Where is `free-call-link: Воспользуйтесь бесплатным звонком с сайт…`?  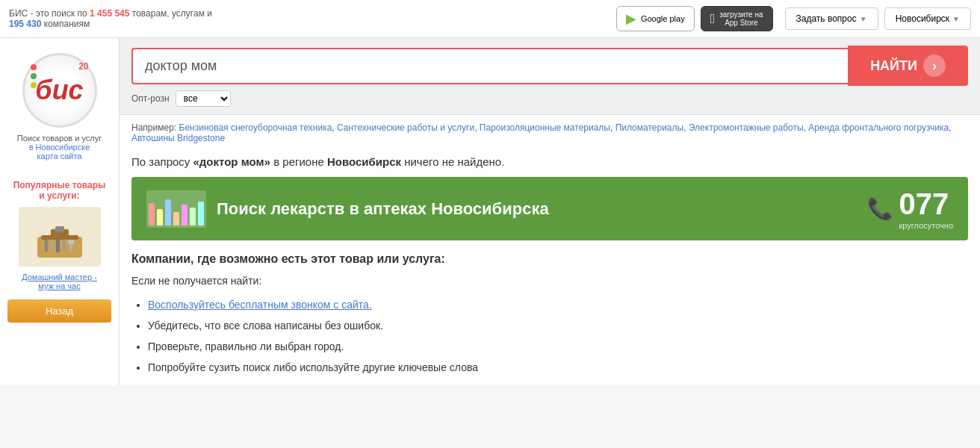 free-call-link: Воспользуйтесь бесплатным звонком с сайт… is located at coordinates (260, 305).